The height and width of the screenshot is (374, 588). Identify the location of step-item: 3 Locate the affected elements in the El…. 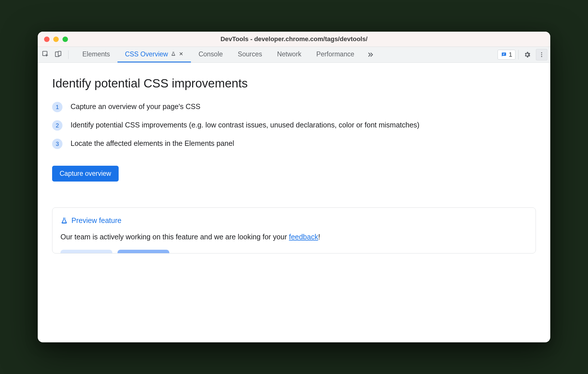
(294, 144).